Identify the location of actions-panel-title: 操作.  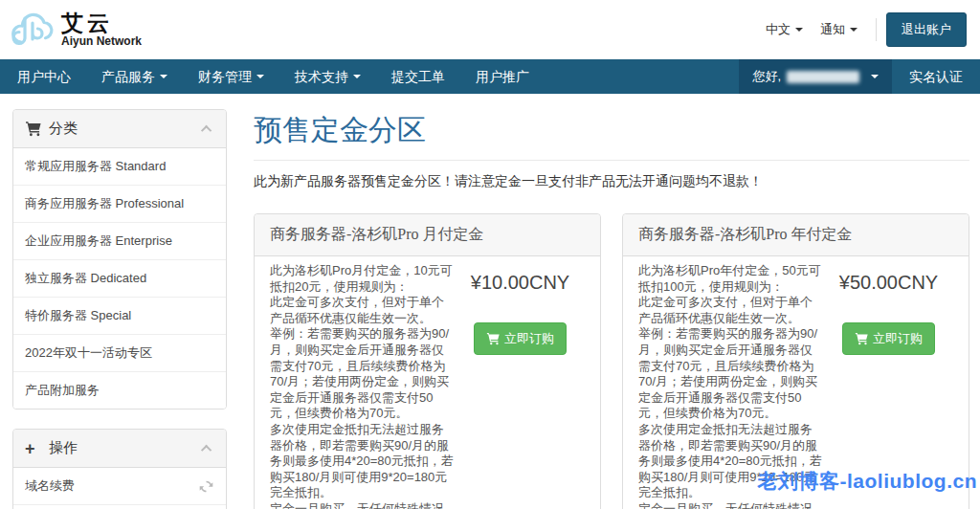
(126, 448).